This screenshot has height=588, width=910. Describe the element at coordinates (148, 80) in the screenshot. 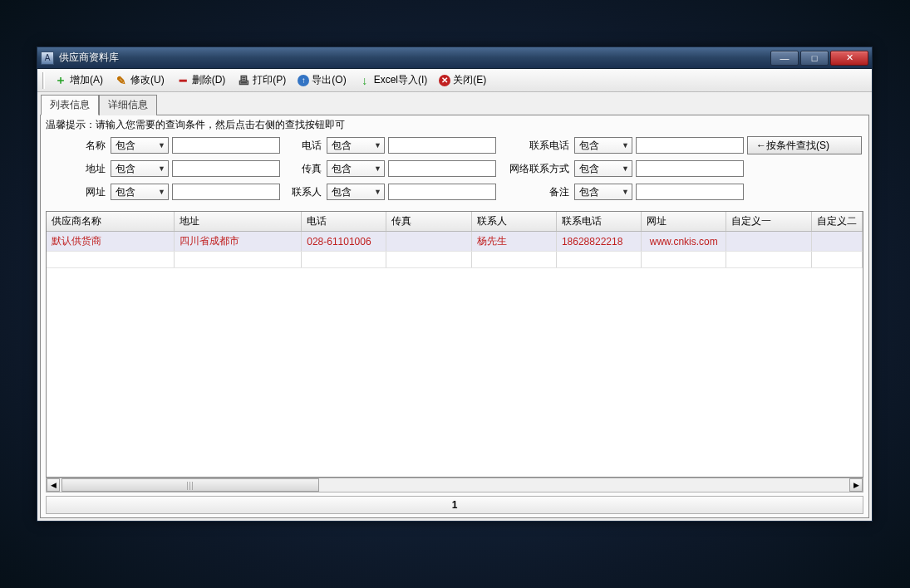

I see `edit-label: 修改(U)` at that location.